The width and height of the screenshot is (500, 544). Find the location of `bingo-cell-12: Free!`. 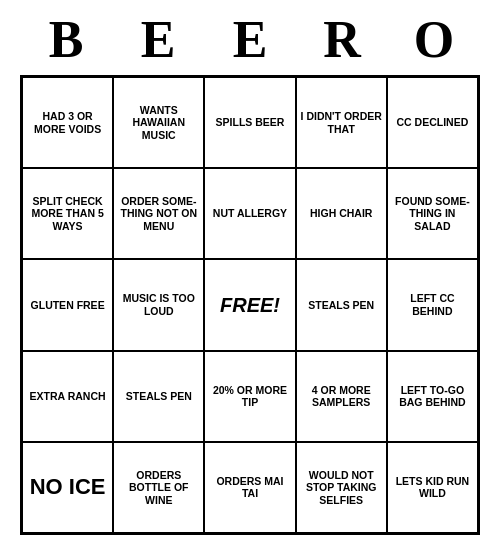

bingo-cell-12: Free! is located at coordinates (250, 304).